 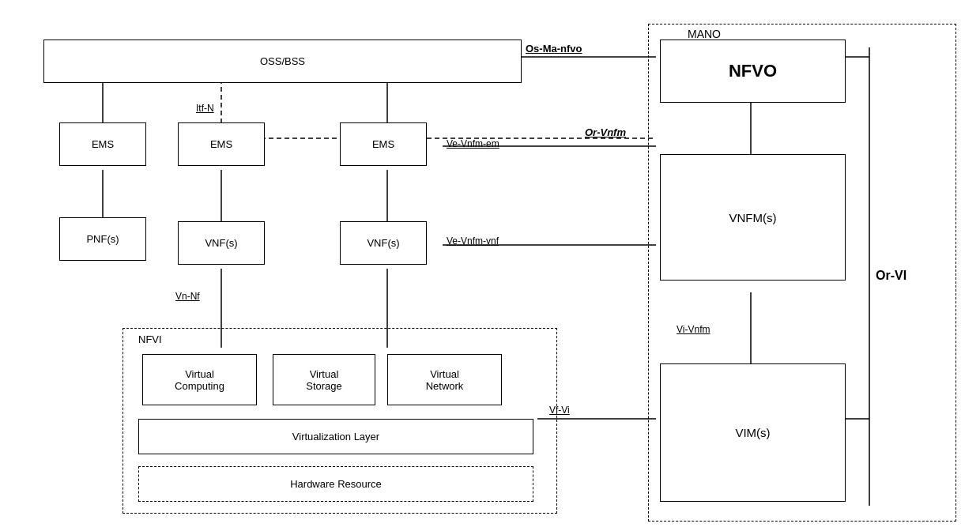 What do you see at coordinates (103, 144) in the screenshot?
I see `ems1-label: EMS` at bounding box center [103, 144].